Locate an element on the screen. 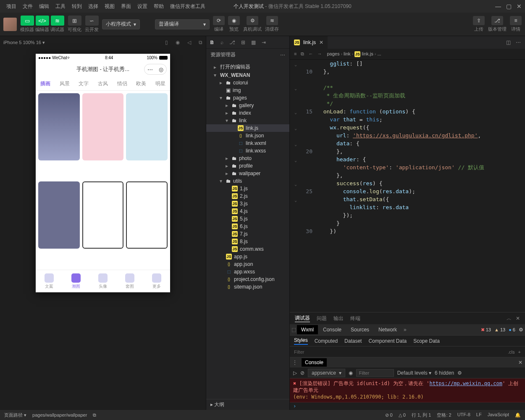 The image size is (525, 420). tabbar-item: 头像 is located at coordinates (103, 281).